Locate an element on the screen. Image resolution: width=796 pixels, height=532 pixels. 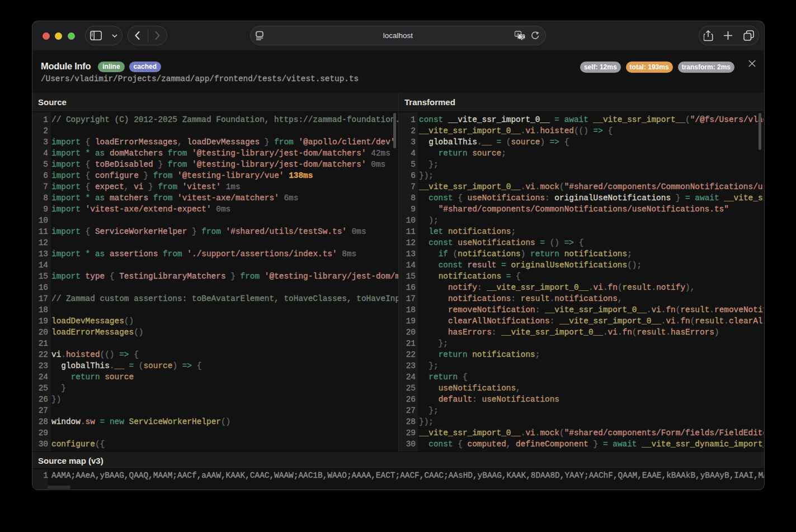
svg-text: 文 is located at coordinates (522, 36).